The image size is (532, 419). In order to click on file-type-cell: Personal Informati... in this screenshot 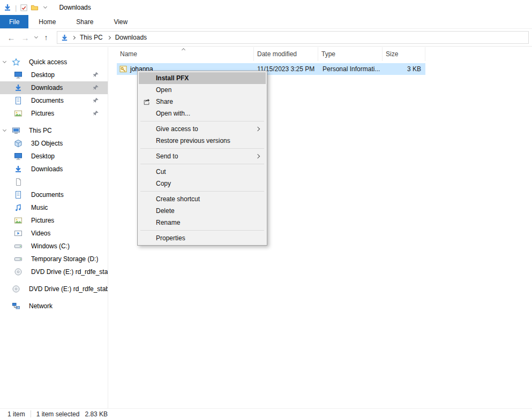, I will do `click(350, 69)`.